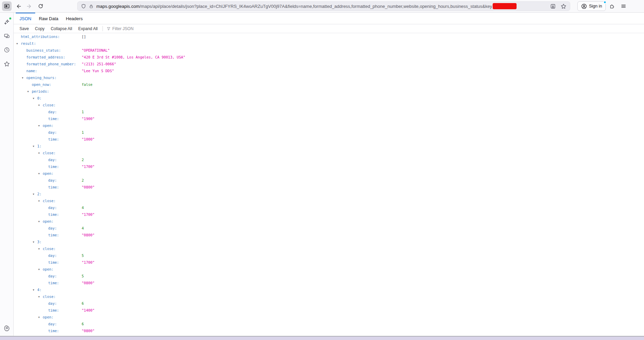 This screenshot has height=340, width=644. Describe the element at coordinates (329, 64) in the screenshot. I see `json-row: formatted_phone_number:"(213) 251-0066"` at that location.